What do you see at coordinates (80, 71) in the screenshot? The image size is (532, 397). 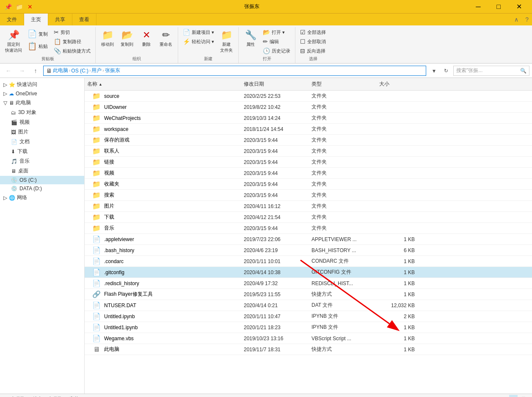 I see `bc-osdrive: OS (C:)` at bounding box center [80, 71].